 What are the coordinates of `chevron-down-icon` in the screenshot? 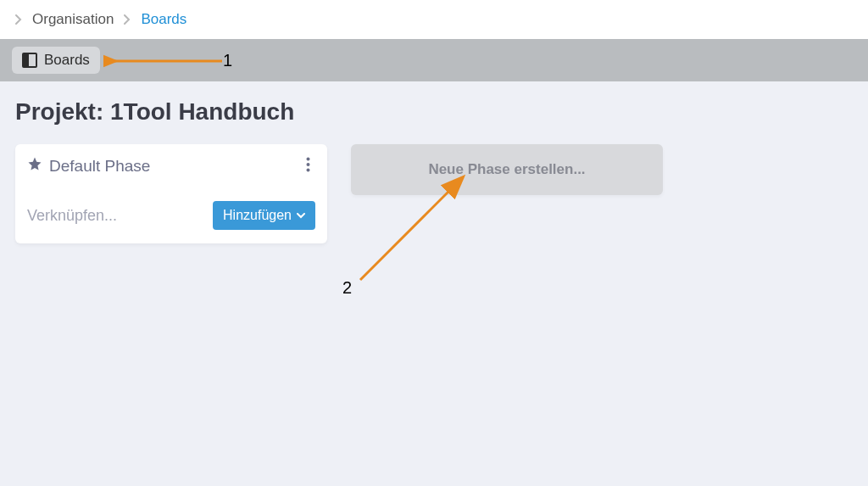 It's located at (301, 215).